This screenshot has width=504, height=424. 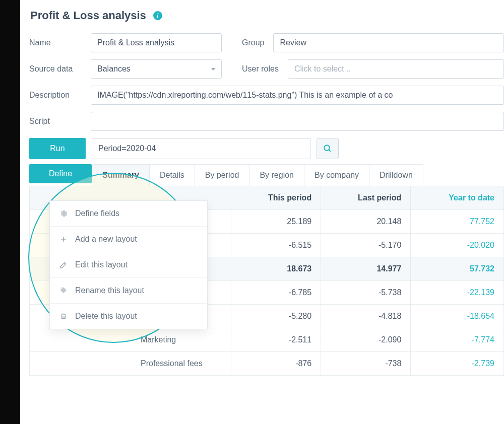 I want to click on tab-details: Details, so click(x=172, y=175).